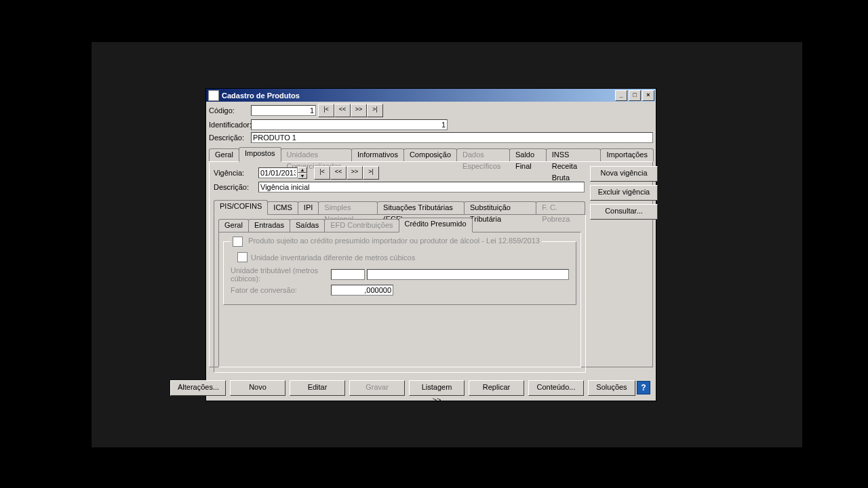 Image resolution: width=868 pixels, height=488 pixels. What do you see at coordinates (420, 207) in the screenshot?
I see `tab-sit-ecf: Situações Tributárias (ECF)` at bounding box center [420, 207].